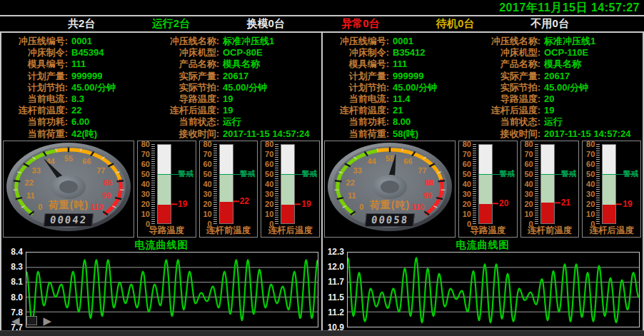 The width and height of the screenshot is (644, 336). Describe the element at coordinates (429, 183) in the screenshot. I see `gauge-tick-label: 88` at that location.